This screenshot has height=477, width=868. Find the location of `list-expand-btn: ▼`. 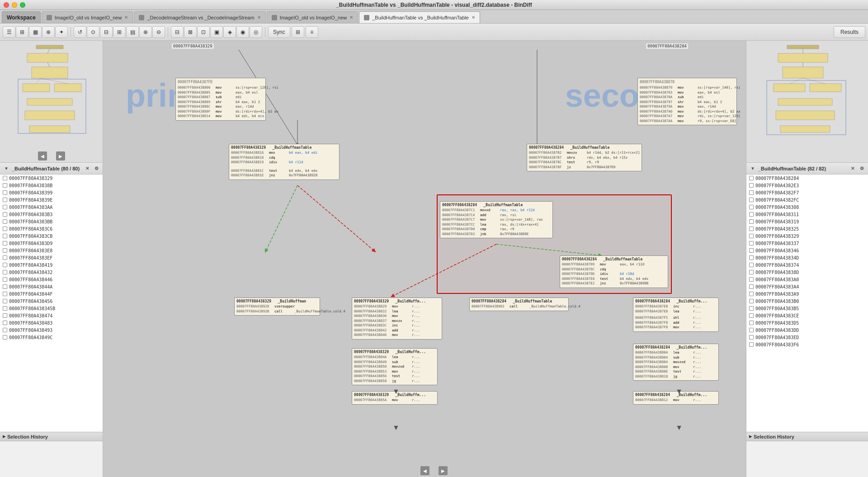

list-expand-btn: ▼ is located at coordinates (6, 169).